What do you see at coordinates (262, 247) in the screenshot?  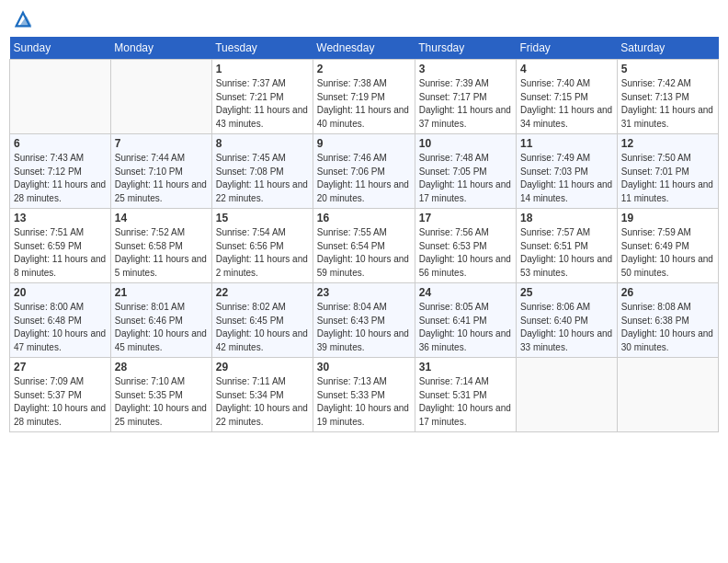 I see `calendar-cell: 15Sunrise: 7:54 AM Sunset: 6:56 PM Dayli…` at bounding box center [262, 247].